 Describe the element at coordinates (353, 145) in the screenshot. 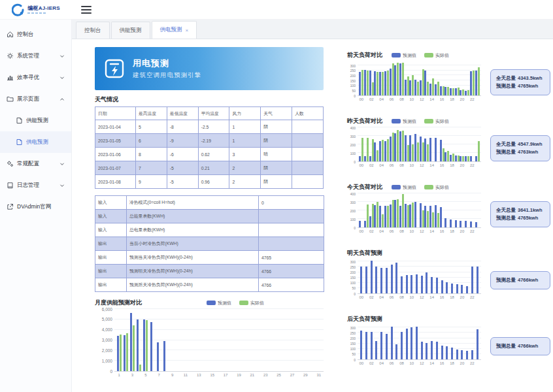

I see `y-tick-label: 200` at that location.